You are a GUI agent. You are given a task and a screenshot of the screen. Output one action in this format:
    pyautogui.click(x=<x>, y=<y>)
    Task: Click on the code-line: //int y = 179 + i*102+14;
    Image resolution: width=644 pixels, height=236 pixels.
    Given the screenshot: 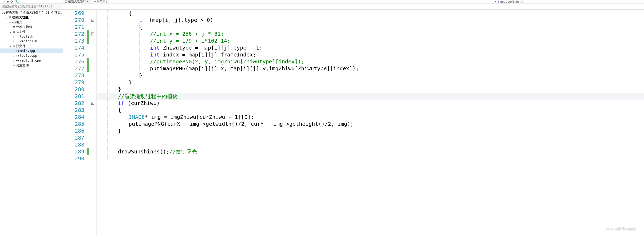 What is the action you would take?
    pyautogui.click(x=370, y=41)
    